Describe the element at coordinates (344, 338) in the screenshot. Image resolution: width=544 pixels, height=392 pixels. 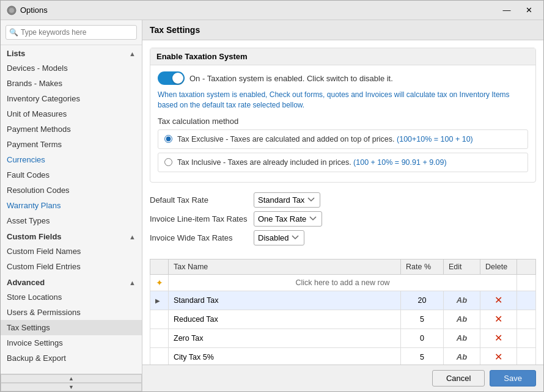
I see `table-row: Zero Tax 0 Ab ✕` at that location.